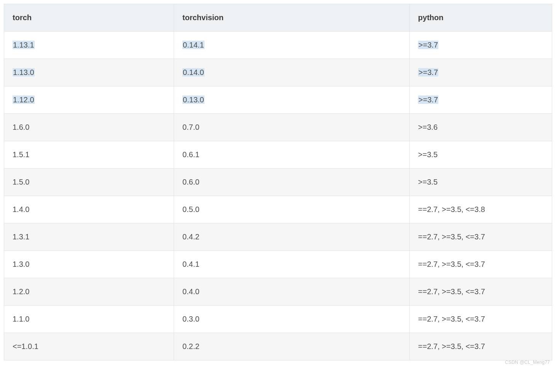 This screenshot has width=556, height=392. Describe the element at coordinates (193, 100) in the screenshot. I see `highlighted-text: 0.13.0` at that location.